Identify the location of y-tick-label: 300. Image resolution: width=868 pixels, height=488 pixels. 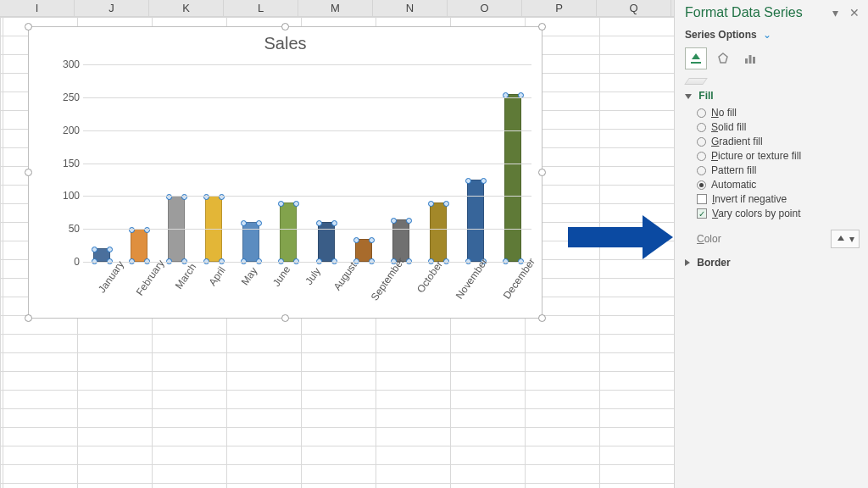
(71, 64).